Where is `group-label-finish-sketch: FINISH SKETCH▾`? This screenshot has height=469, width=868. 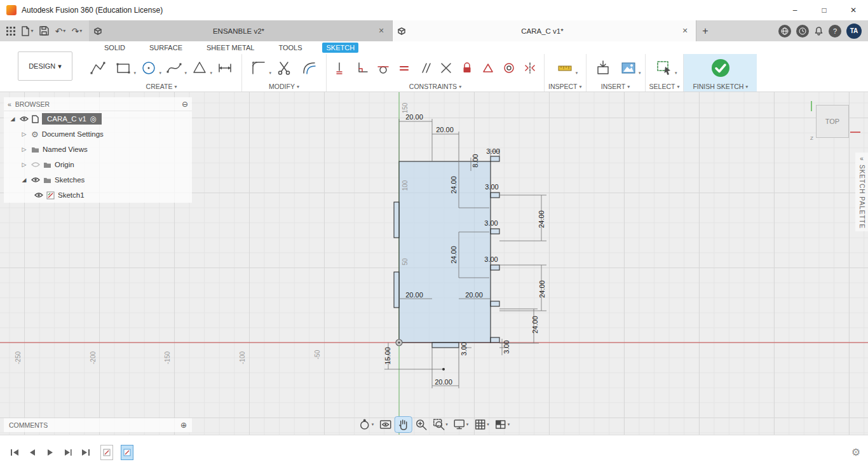 group-label-finish-sketch: FINISH SKETCH▾ is located at coordinates (721, 86).